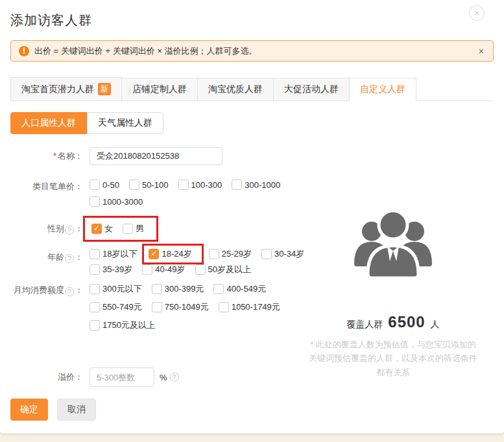 The width and height of the screenshot is (504, 442). What do you see at coordinates (104, 89) in the screenshot?
I see `new-badge: 新` at bounding box center [104, 89].